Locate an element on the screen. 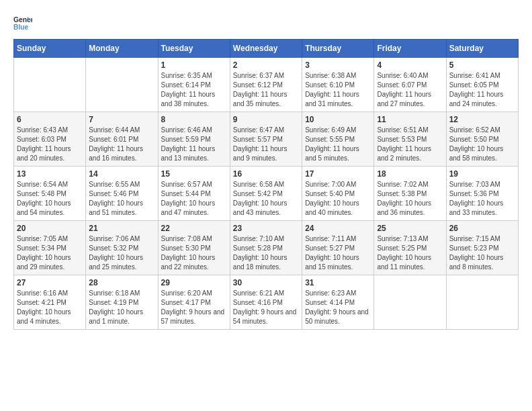  calendar-cell: 20Sunrise: 7:05 AM Sunset: 5:34 PM Dayli… is located at coordinates (50, 248).